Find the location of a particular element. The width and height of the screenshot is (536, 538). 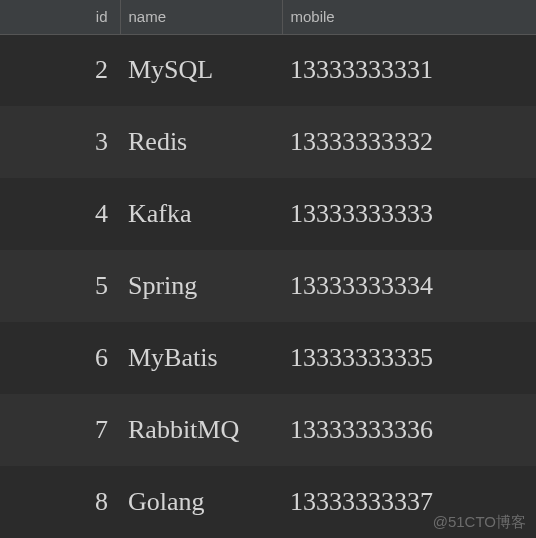

cell-name: Kafka is located at coordinates (201, 214).